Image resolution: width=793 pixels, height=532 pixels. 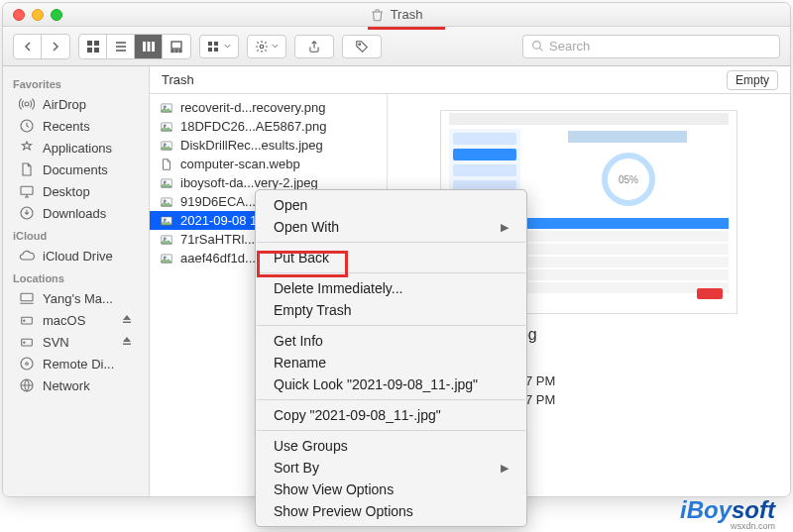 I want to click on trash-icon, so click(x=378, y=15).